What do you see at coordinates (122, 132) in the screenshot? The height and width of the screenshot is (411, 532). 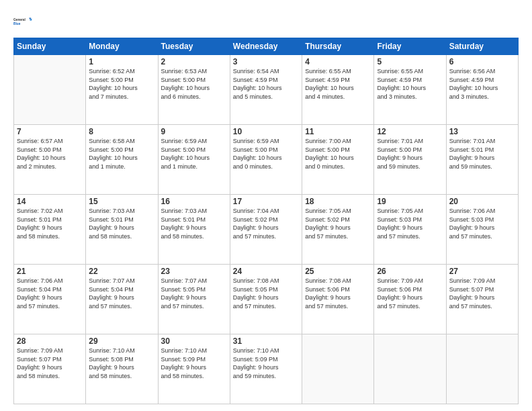 I see `day-number: 8` at bounding box center [122, 132].